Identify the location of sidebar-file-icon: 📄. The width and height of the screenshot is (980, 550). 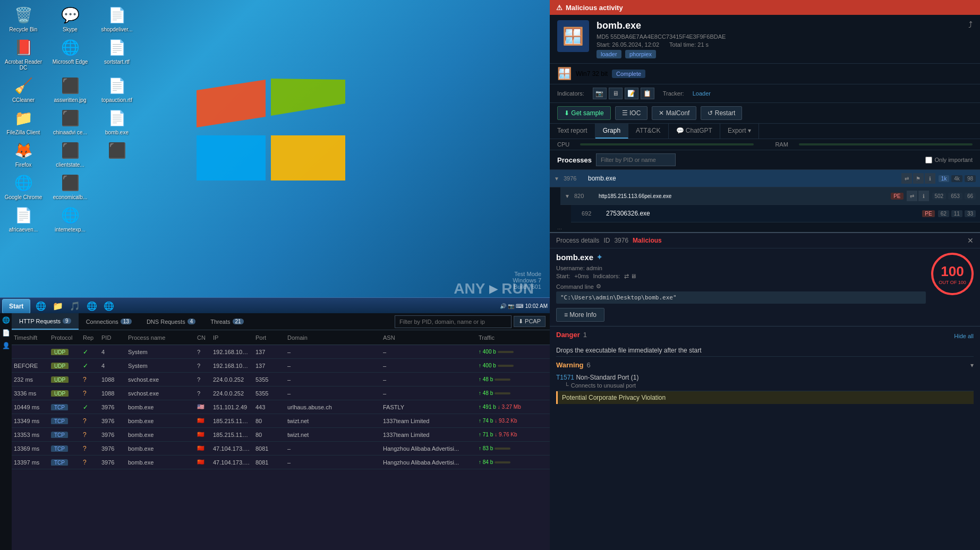
(6, 333).